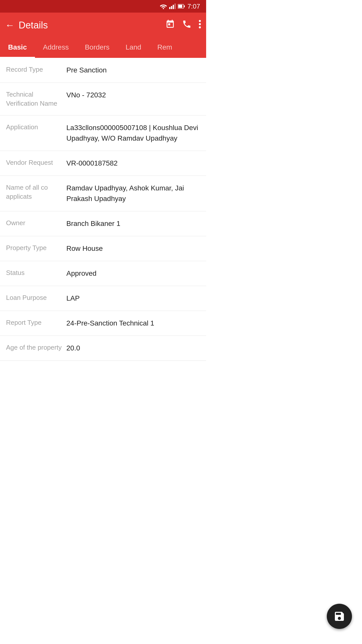  I want to click on loan-purpose-row: Loan Purpose LAP, so click(103, 298).